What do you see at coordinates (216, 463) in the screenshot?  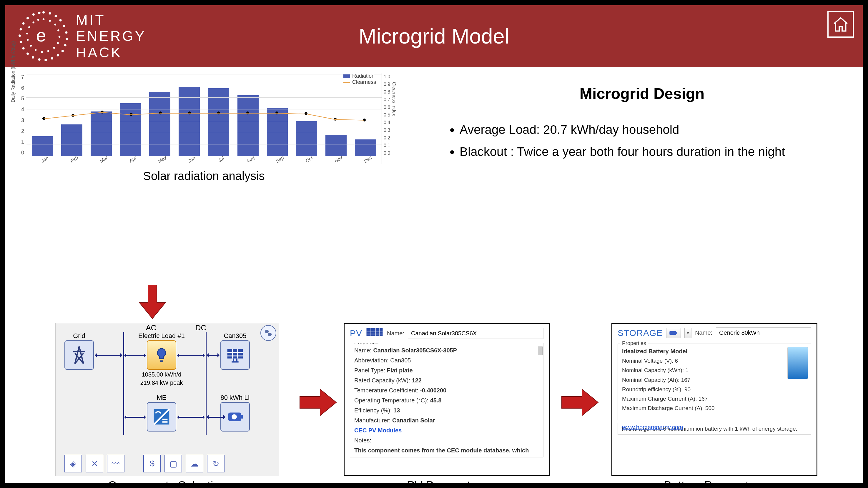 I see `toolbar-button: ↻` at bounding box center [216, 463].